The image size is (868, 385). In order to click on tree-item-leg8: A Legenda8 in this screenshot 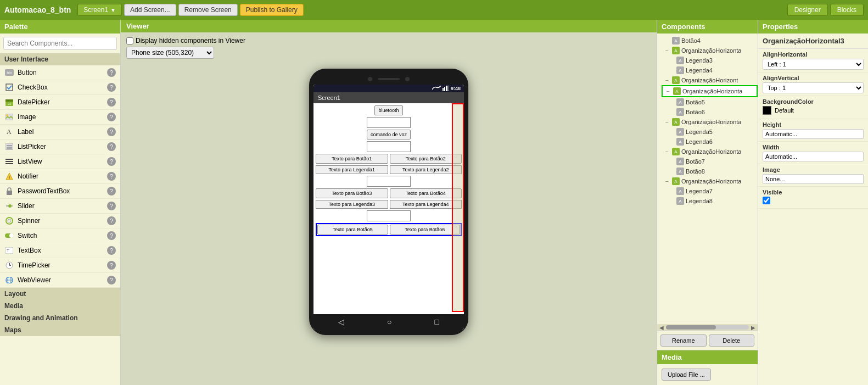, I will do `click(712, 201)`.